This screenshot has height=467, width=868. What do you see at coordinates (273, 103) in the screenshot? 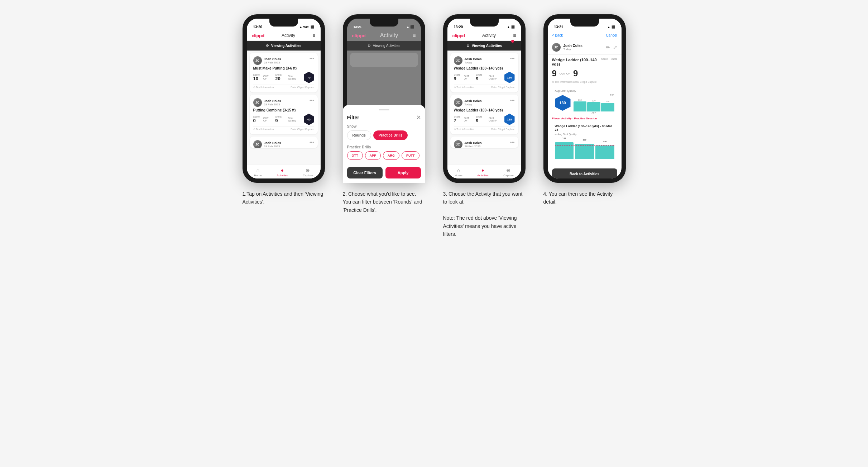
I see `user-info-1-2: Josh Coles 28 Feb 2023` at bounding box center [273, 103].